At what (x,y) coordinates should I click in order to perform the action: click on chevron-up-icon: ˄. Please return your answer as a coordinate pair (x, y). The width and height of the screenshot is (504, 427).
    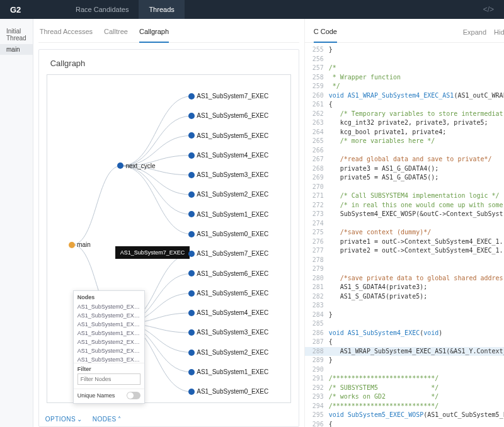
    Looking at the image, I should click on (120, 419).